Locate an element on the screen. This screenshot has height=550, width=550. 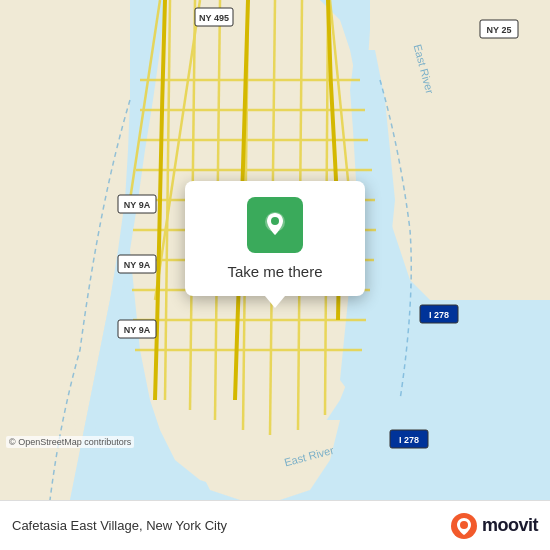
svg-text: NY 25 is located at coordinates (500, 30).